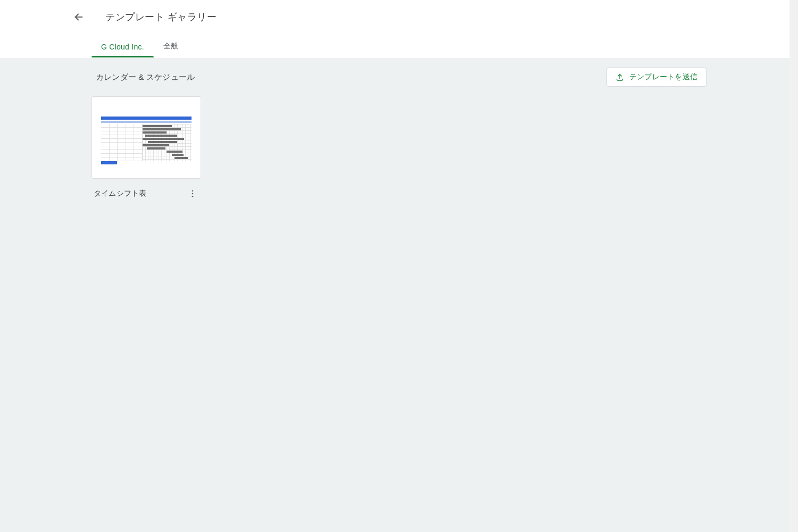  I want to click on scrollbar, so click(794, 266).